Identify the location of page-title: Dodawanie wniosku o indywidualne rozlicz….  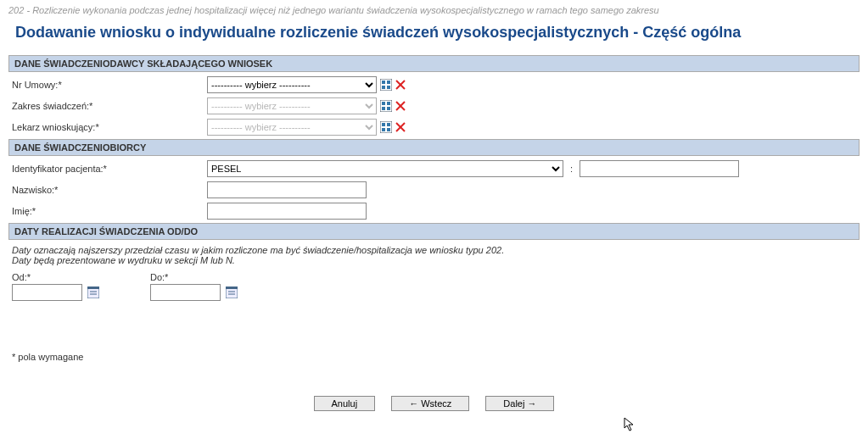
(434, 32).